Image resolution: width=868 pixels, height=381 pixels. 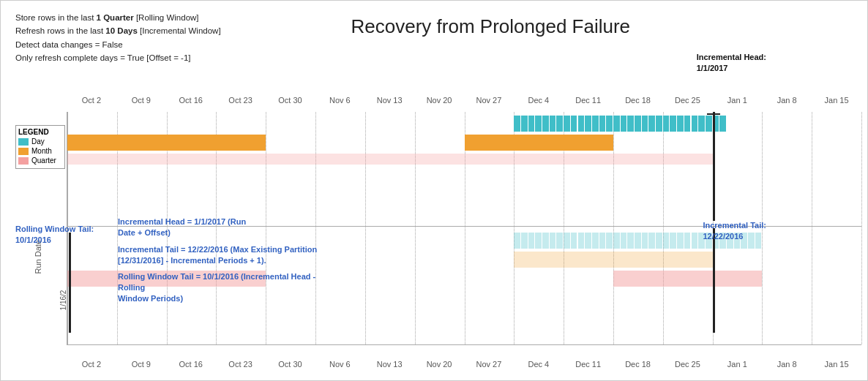 What do you see at coordinates (23, 142) in the screenshot?
I see `legend-day-color` at bounding box center [23, 142].